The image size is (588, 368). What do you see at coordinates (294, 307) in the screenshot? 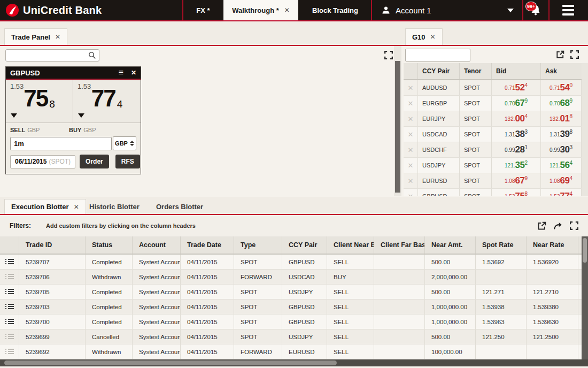
I see `blotter-row: 5239703CompletedSystest Account04/11/201…` at bounding box center [294, 307].